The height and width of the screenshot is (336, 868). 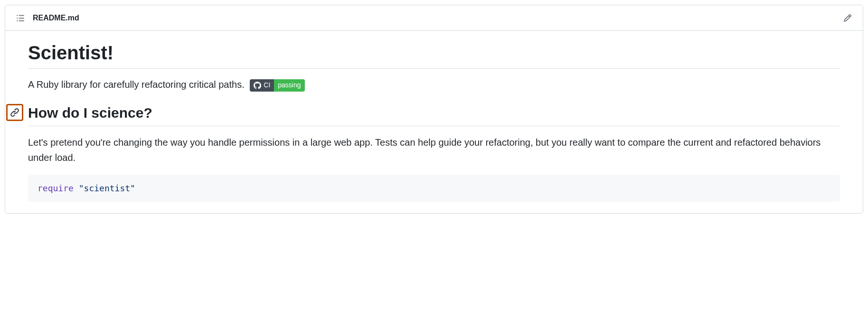 I want to click on list-unordered-icon, so click(x=20, y=18).